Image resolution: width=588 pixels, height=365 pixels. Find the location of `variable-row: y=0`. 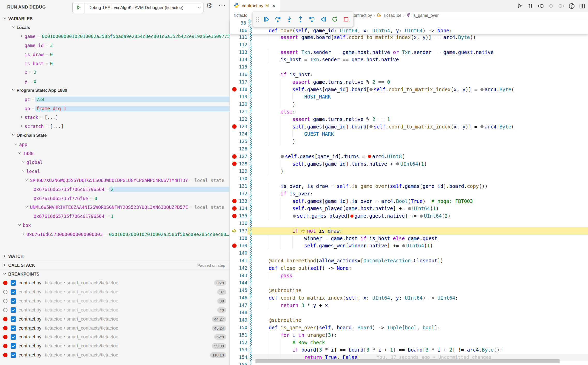

variable-row: y=0 is located at coordinates (115, 82).